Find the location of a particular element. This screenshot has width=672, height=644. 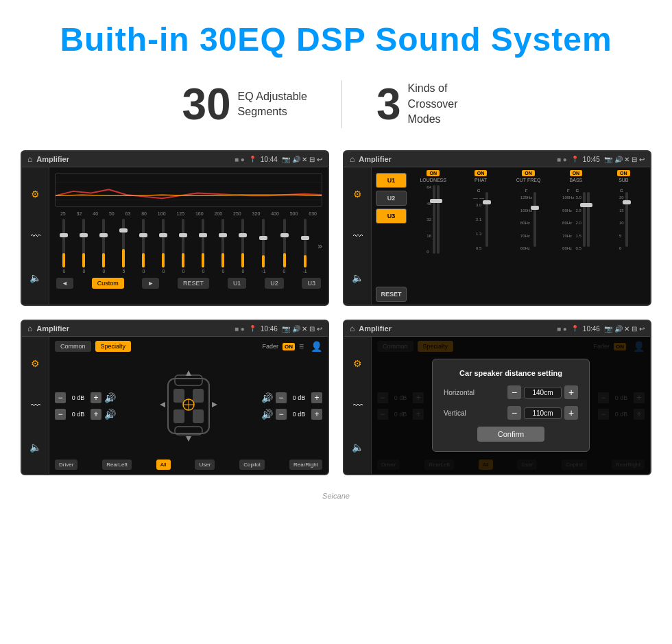

crossover-reset-btn: RESET is located at coordinates (391, 294).